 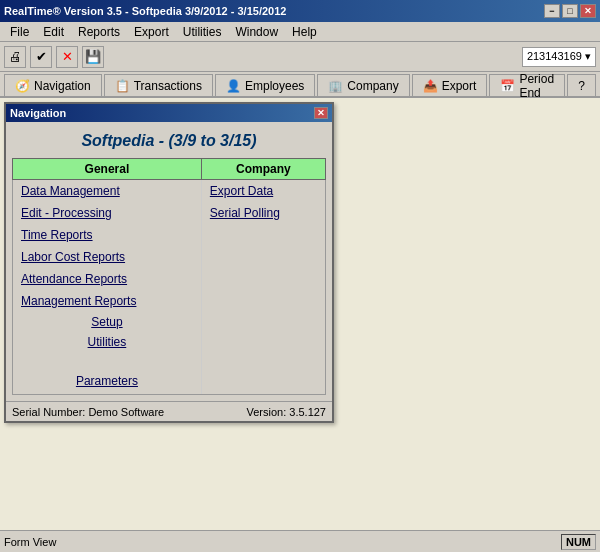 What do you see at coordinates (170, 257) in the screenshot?
I see `table-row: Labor Cost Reports` at bounding box center [170, 257].